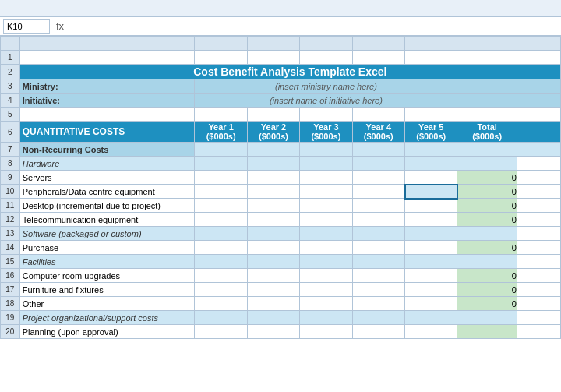 This screenshot has width=561, height=392. I want to click on data-label: Peripherals/Data centre equipment, so click(108, 192).